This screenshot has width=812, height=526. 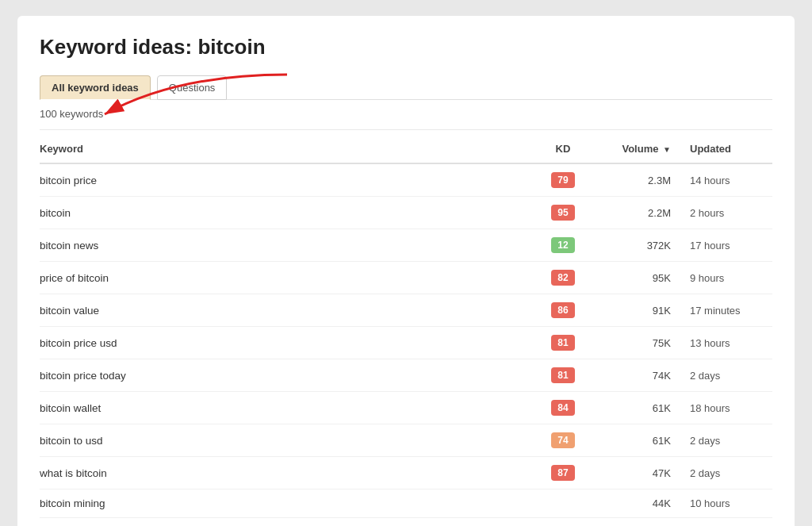 What do you see at coordinates (725, 343) in the screenshot?
I see `updated-cell: 13 hours` at bounding box center [725, 343].